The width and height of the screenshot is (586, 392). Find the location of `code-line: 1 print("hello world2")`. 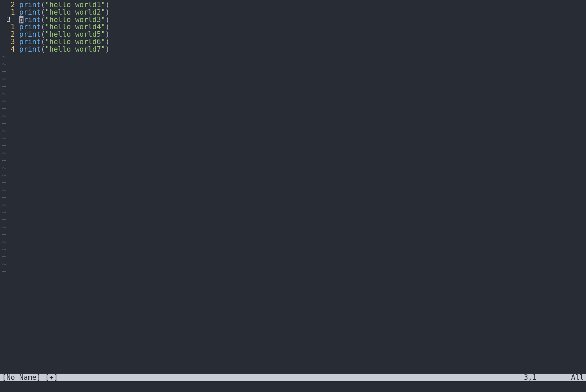

code-line: 1 print("hello world2") is located at coordinates (293, 13).